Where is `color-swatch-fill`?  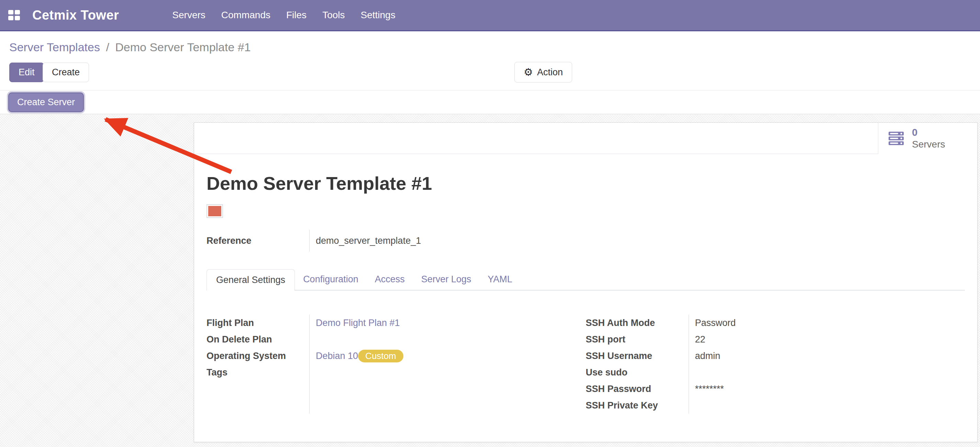
color-swatch-fill is located at coordinates (215, 211).